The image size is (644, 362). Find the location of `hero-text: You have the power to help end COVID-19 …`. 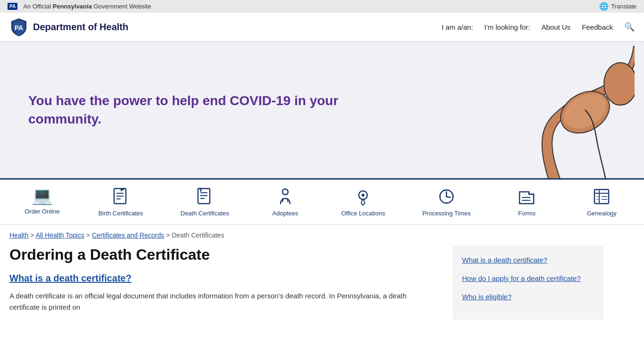

hero-text: You have the power to help end COVID-19 … is located at coordinates (193, 110).